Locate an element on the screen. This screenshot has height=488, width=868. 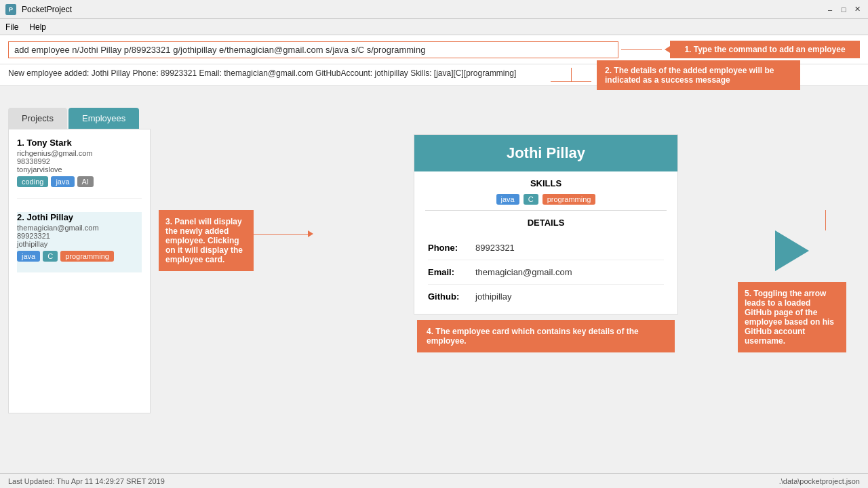
titlebar: P PocketProject – □ ✕ is located at coordinates (434, 9).